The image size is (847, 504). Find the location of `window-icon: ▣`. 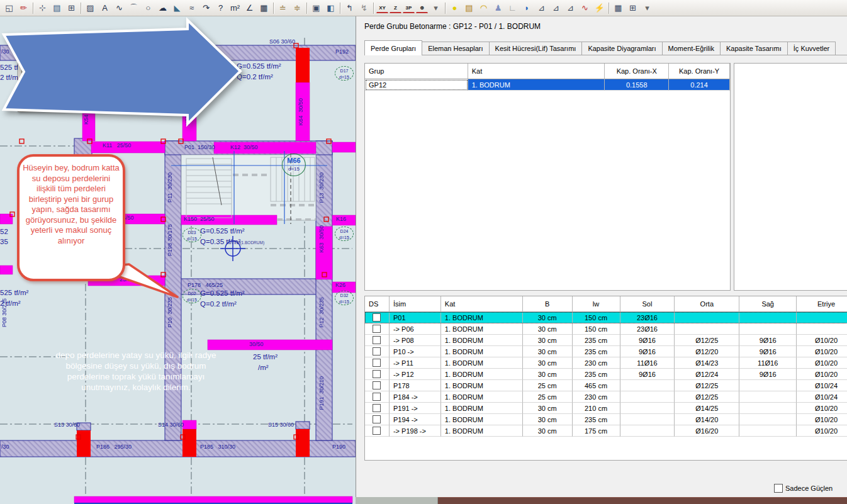

window-icon: ▣ is located at coordinates (316, 8).